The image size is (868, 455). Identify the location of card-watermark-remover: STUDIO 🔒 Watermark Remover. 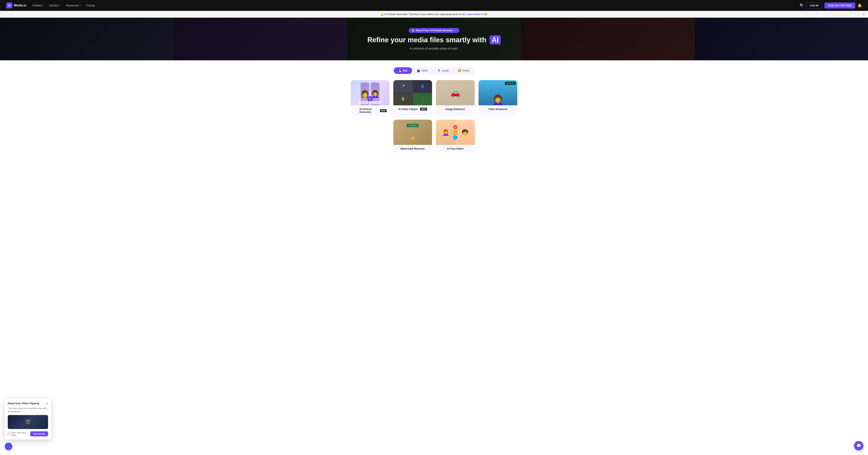
(412, 136).